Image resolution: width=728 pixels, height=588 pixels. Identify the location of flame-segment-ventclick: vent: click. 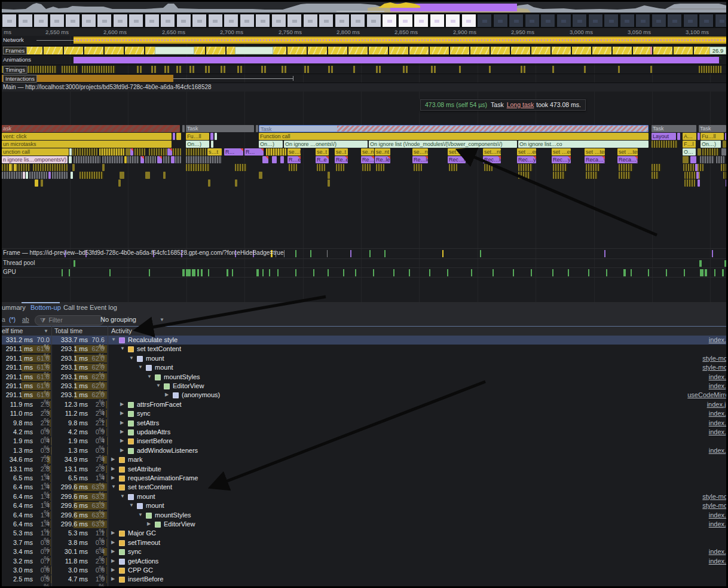
(87, 136).